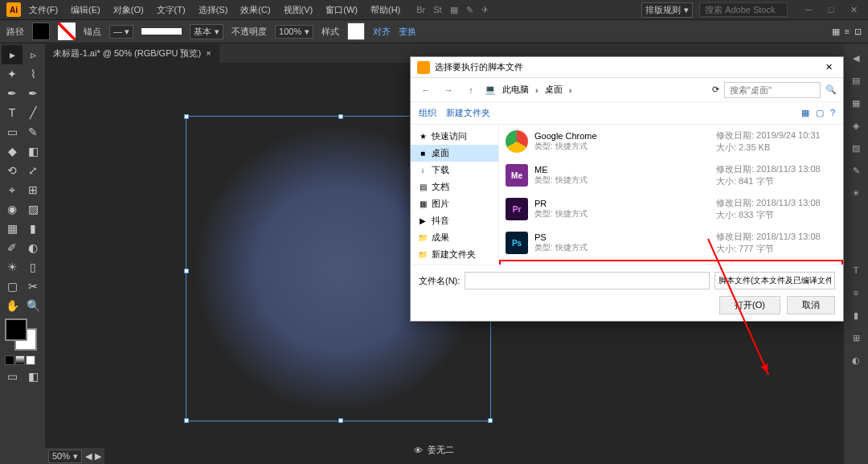 The width and height of the screenshot is (868, 464). Describe the element at coordinates (207, 32) in the screenshot. I see `stroke-style-dropdown: 基本 ▾` at that location.